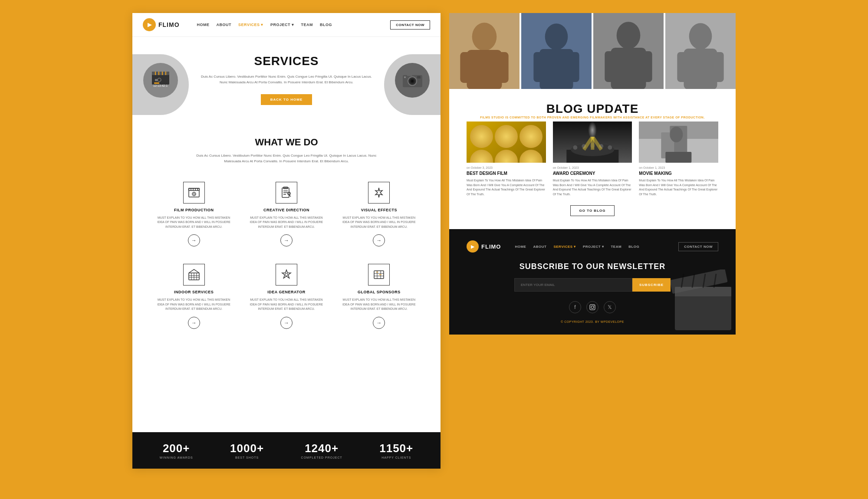  What do you see at coordinates (286, 323) in the screenshot?
I see `service-idea-generator-arrow: →` at bounding box center [286, 323].